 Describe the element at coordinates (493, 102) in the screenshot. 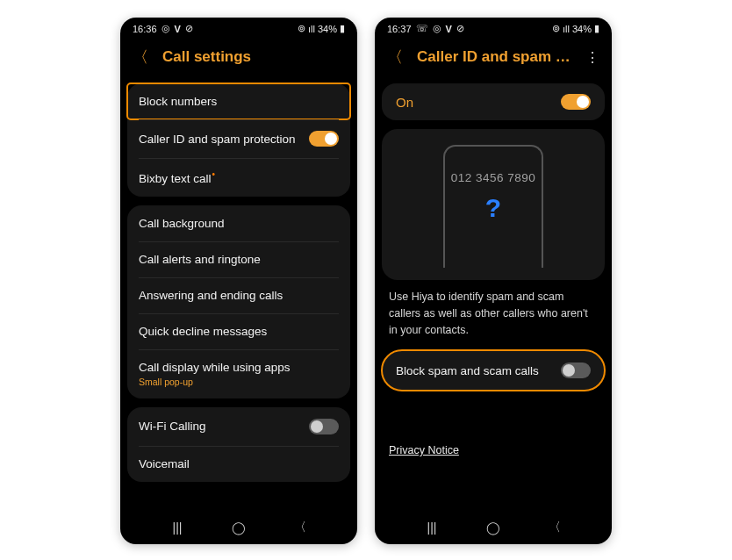

I see `master-toggle-row: On` at that location.